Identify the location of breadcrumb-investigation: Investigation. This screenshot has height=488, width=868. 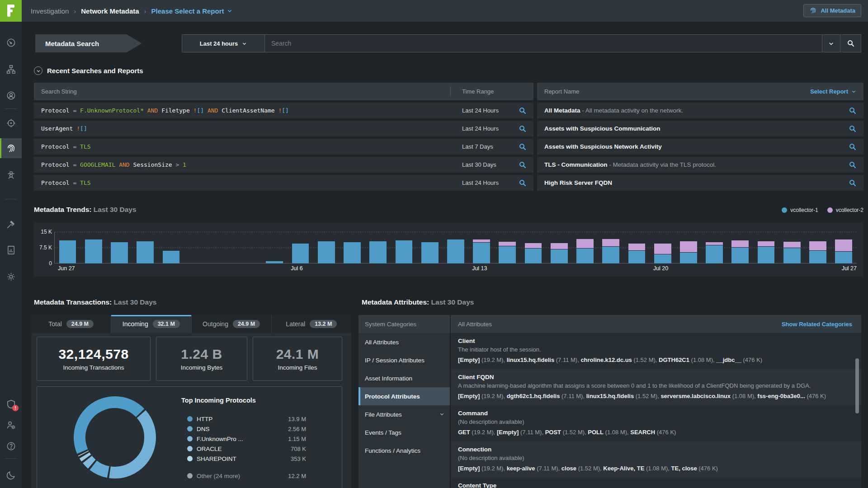
(50, 11).